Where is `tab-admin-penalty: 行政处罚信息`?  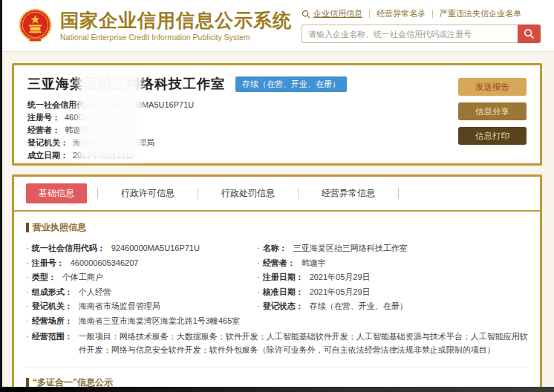 tab-admin-penalty: 行政处罚信息 is located at coordinates (248, 193).